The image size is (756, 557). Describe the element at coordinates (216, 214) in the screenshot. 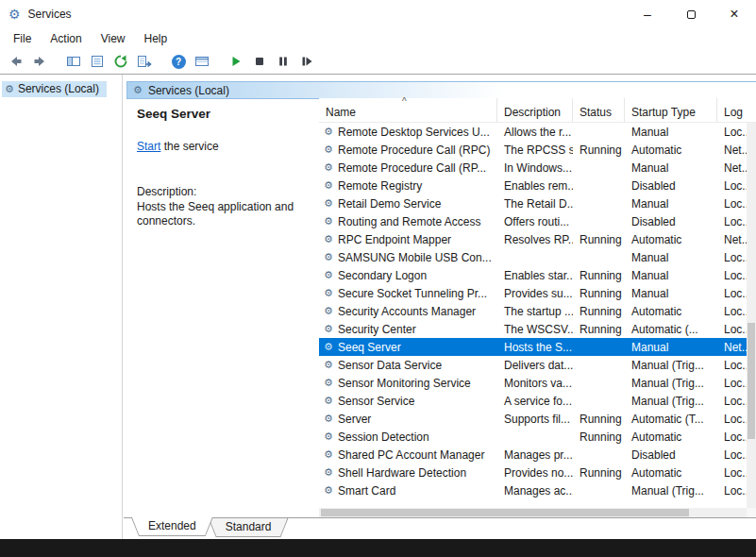

I see `description-text: Hosts the Seeq application and connector…` at that location.